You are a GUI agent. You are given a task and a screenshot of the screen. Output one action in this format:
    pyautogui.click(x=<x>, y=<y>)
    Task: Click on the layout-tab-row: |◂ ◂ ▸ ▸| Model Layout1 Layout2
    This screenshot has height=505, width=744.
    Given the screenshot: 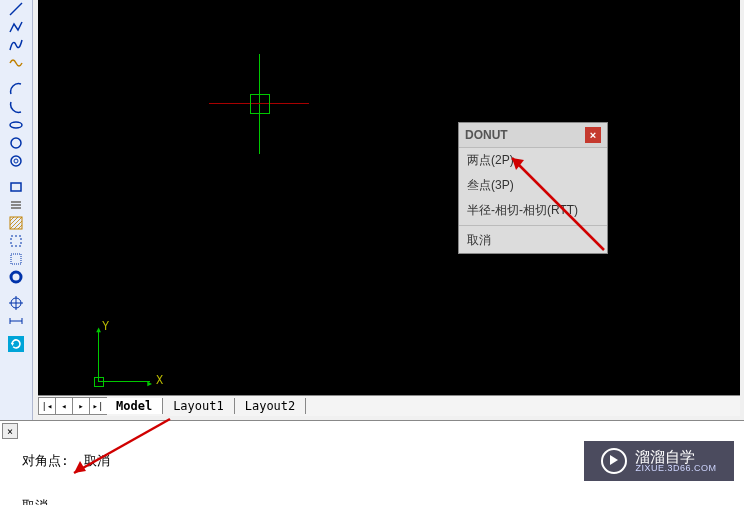 What is the action you would take?
    pyautogui.click(x=389, y=406)
    